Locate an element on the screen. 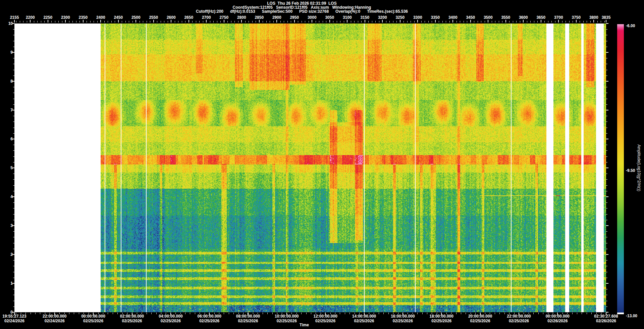 This screenshot has width=644, height=329. time-axis-label-time: 22:00:00.000 is located at coordinates (54, 316).